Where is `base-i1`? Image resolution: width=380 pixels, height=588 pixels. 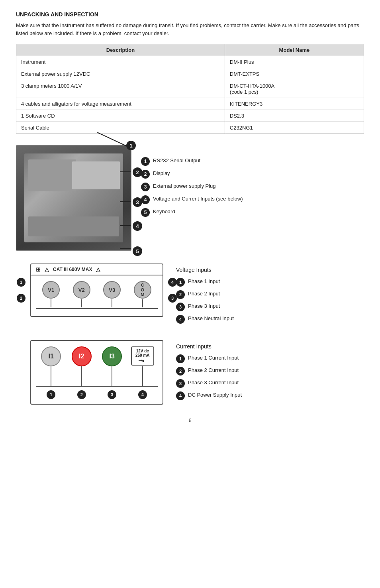
base-i1 is located at coordinates (51, 387).